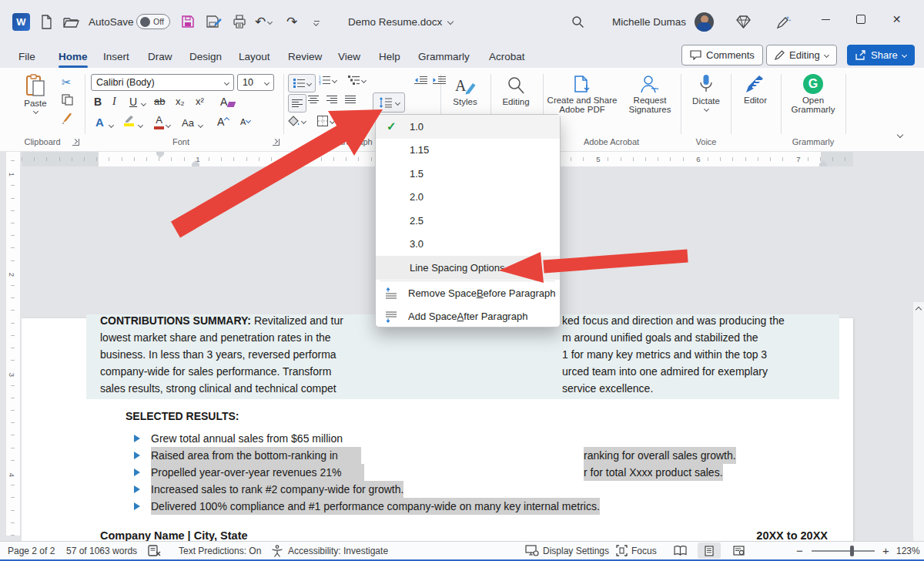 Image resolution: width=924 pixels, height=561 pixels. I want to click on menu-item-line-spacing-options: Line Spacing Options..., so click(468, 268).